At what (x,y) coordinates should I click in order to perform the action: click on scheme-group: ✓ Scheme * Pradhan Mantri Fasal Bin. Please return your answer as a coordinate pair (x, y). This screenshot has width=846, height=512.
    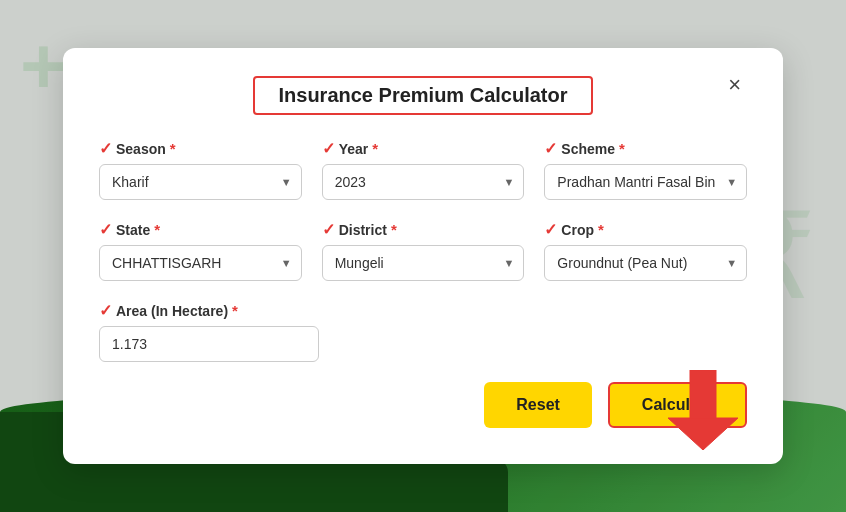
    Looking at the image, I should click on (646, 170).